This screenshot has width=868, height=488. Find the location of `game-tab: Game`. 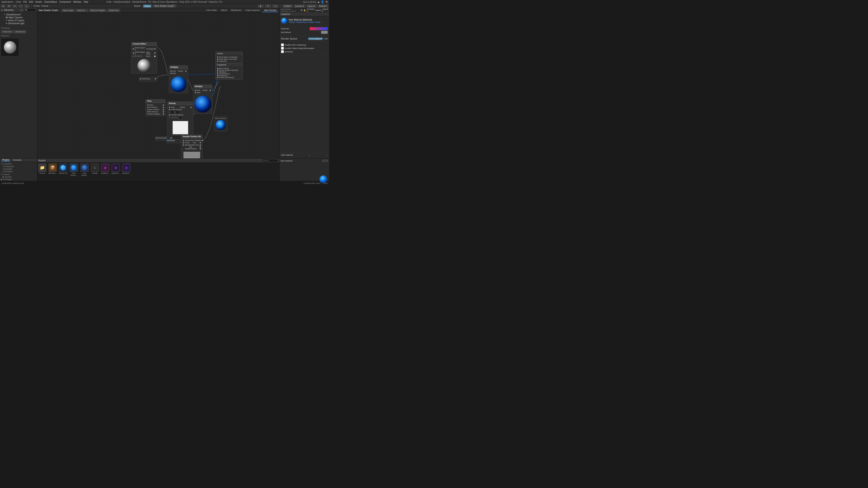

game-tab: Game is located at coordinates (147, 6).